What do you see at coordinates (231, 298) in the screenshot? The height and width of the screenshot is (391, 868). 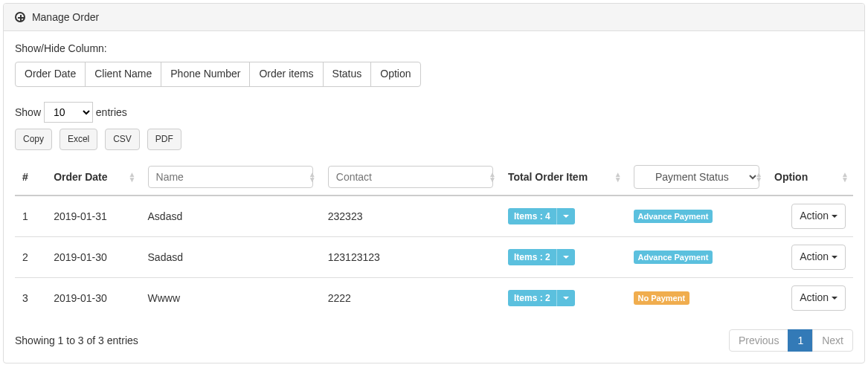 I see `cell-client-name: Wwww` at bounding box center [231, 298].